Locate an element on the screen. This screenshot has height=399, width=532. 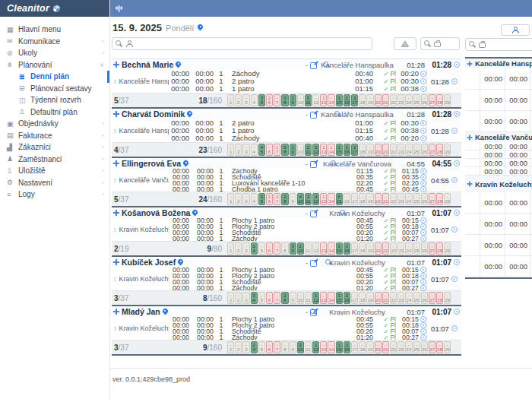
sidebar-item-defaultn-pl-n: ♙ Defaultní plán is located at coordinates (55, 112).